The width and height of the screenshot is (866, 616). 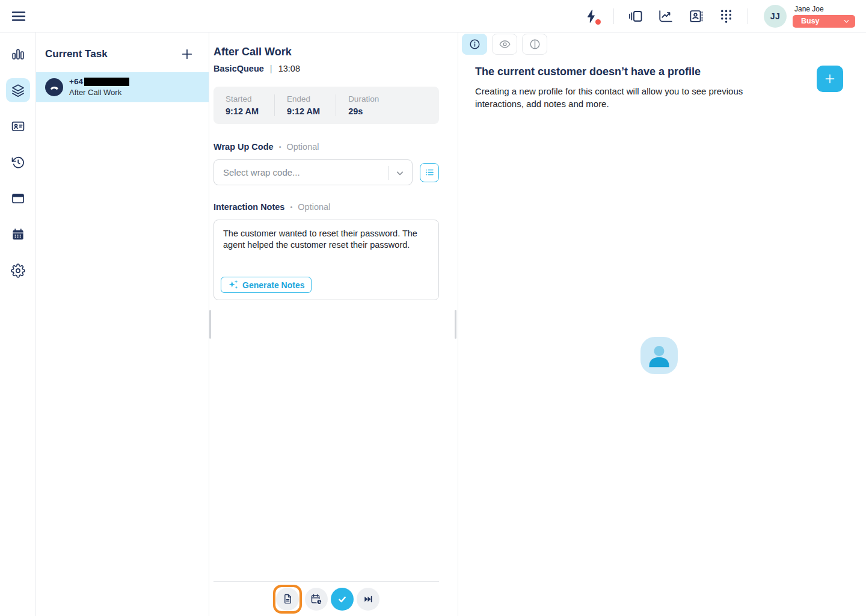 I want to click on panels-icon, so click(x=636, y=16).